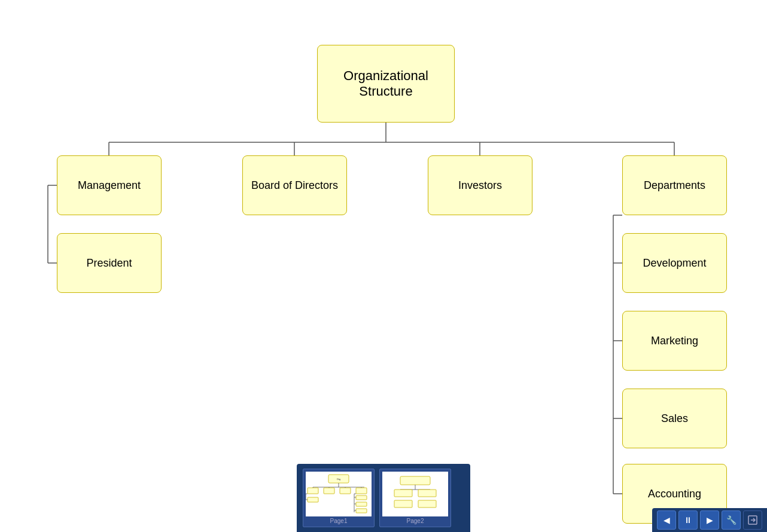 The image size is (767, 532). What do you see at coordinates (415, 498) in the screenshot?
I see `page-thumb-2: Page2` at bounding box center [415, 498].